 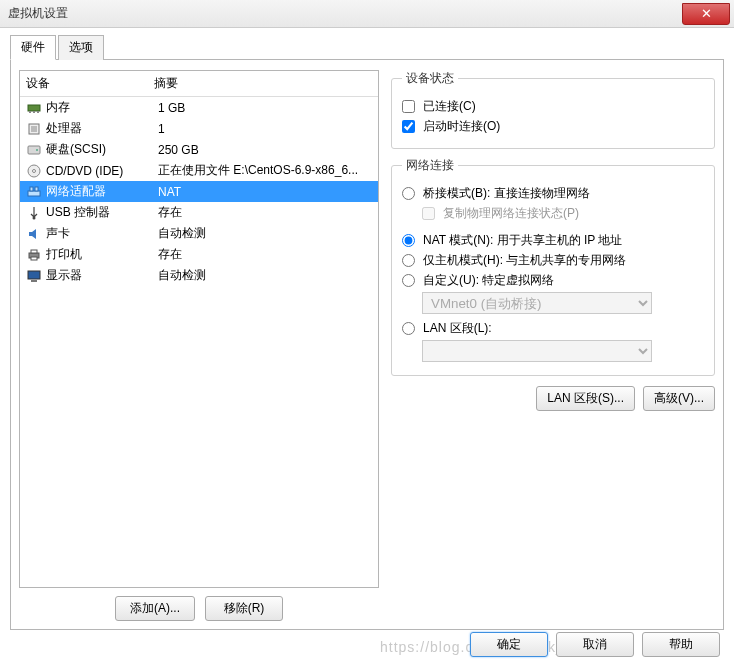 I want to click on hw-row-cpu: 处理器 1, so click(x=199, y=128).